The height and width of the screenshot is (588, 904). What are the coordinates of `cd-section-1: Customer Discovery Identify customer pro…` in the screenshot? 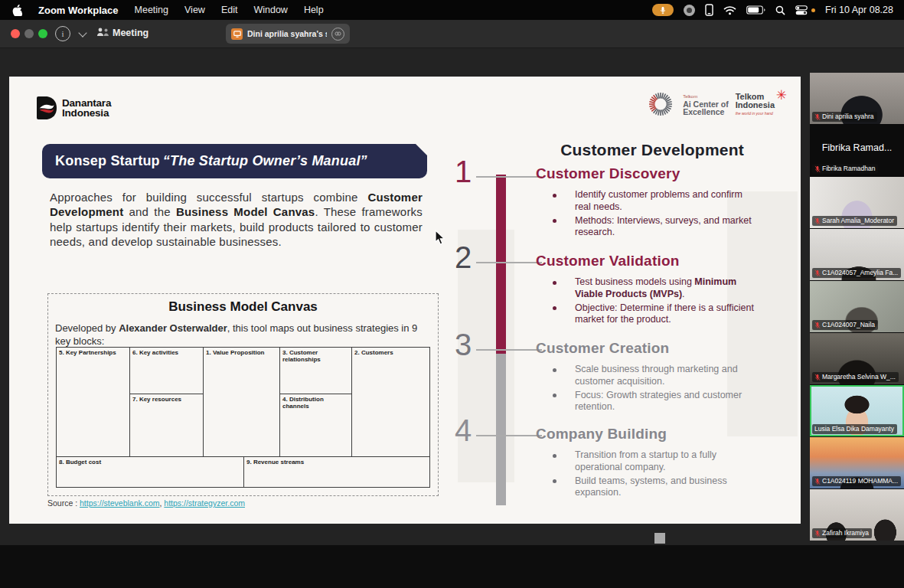 It's located at (648, 203).